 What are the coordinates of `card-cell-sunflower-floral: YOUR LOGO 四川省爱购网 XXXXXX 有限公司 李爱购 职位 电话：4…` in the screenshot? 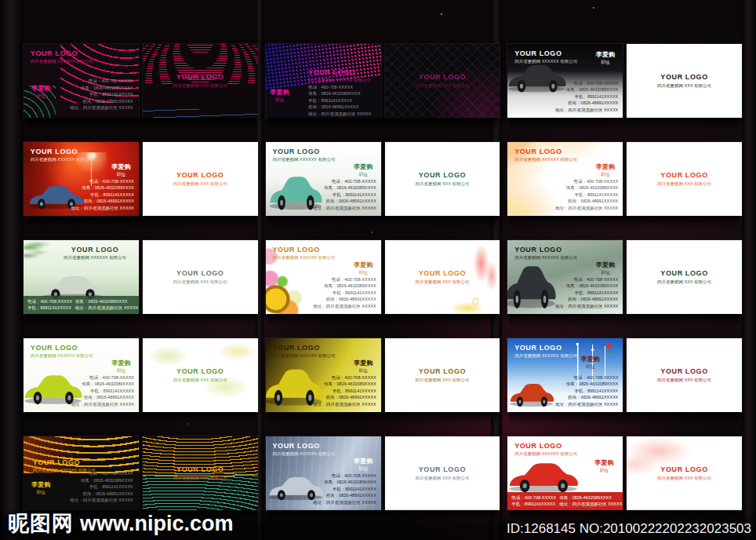 It's located at (383, 277).